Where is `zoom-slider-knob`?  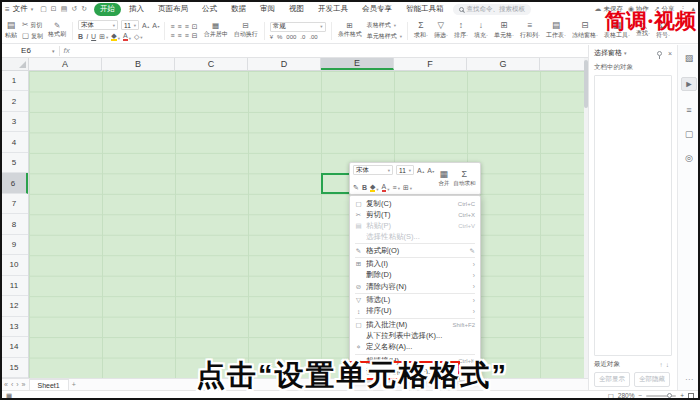 zoom-slider-knob is located at coordinates (670, 396).